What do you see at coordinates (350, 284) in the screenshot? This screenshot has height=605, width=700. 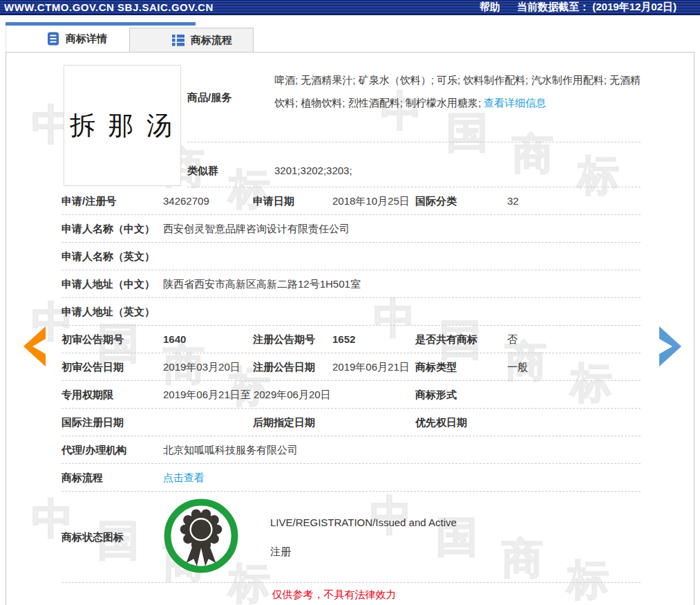 I see `row-address-cn: 申请人地址（中文） 陕西省西安市高新区高新二路12号1H501室` at bounding box center [350, 284].